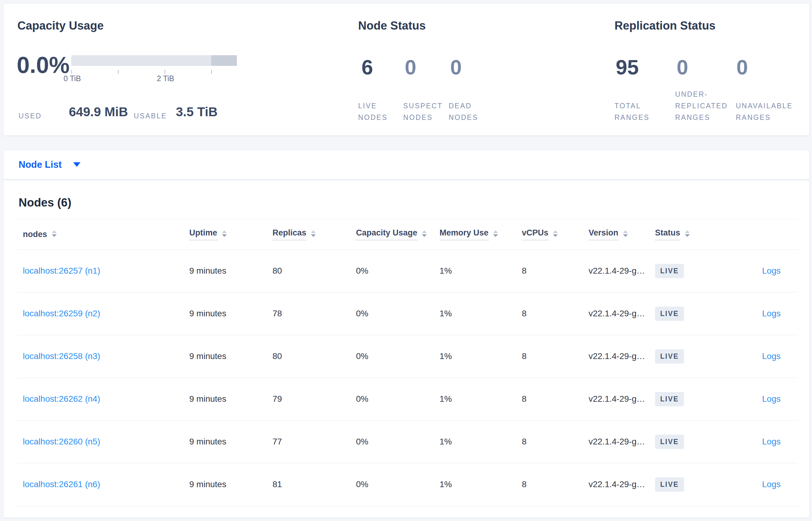 The width and height of the screenshot is (812, 521). I want to click on table-row: localhost:26262 (n4) 9 minutes 79 0% 1% …, so click(407, 399).